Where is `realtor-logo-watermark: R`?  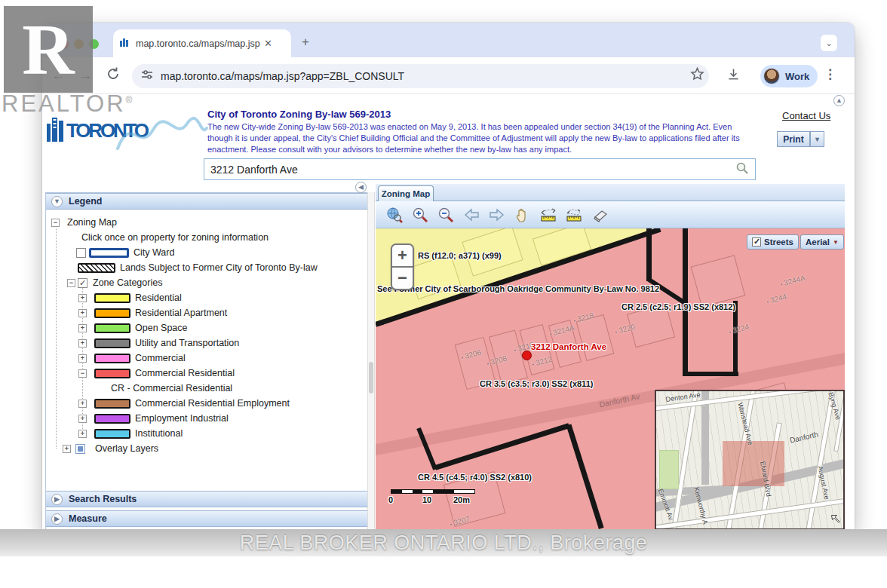
realtor-logo-watermark: R is located at coordinates (48, 50).